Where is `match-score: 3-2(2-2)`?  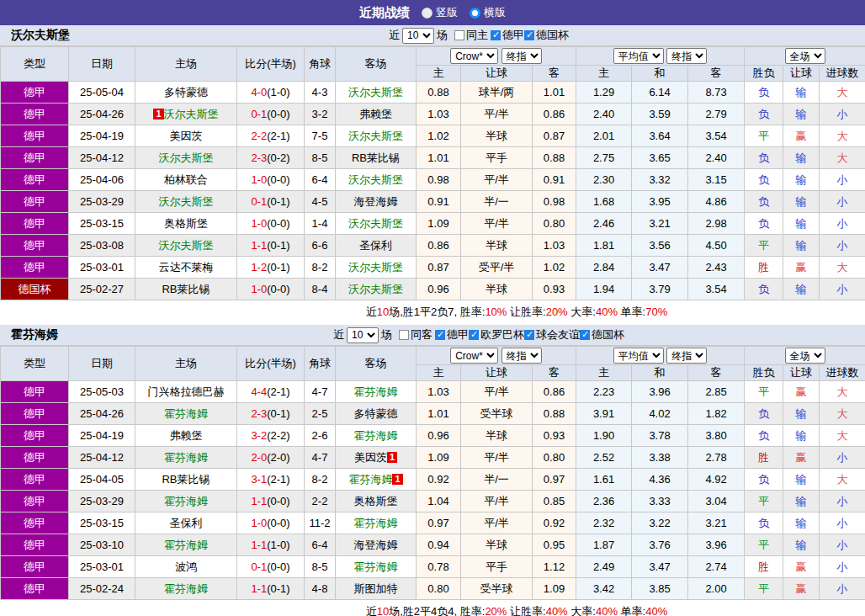
match-score: 3-2(2-2) is located at coordinates (271, 436).